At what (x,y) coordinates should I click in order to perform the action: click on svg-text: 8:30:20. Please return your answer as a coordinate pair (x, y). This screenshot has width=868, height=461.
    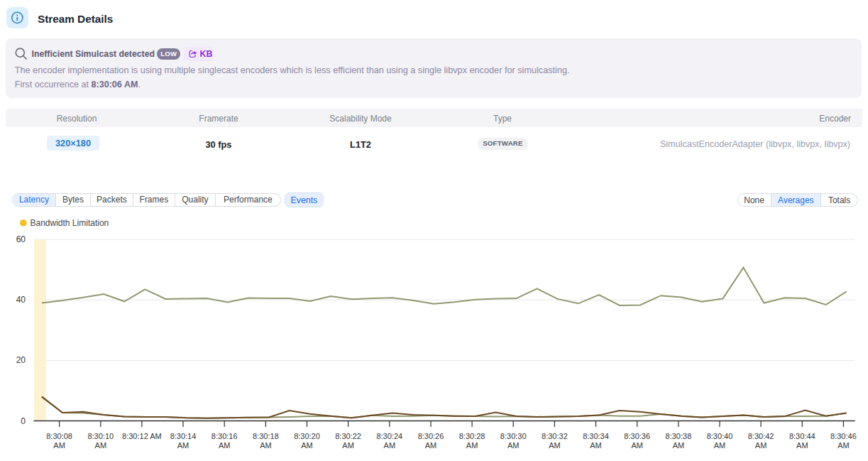
    Looking at the image, I should click on (307, 436).